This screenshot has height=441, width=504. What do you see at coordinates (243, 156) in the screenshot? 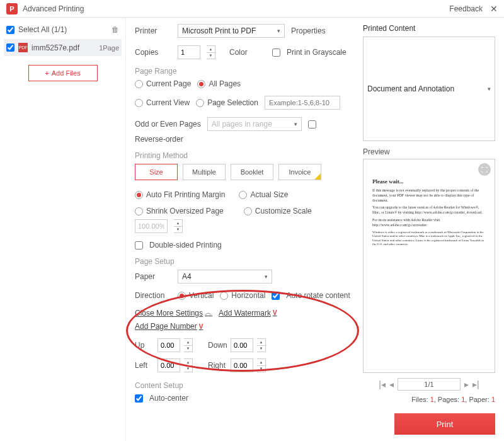
I see `printing-method-section: Printing Method` at bounding box center [243, 156].